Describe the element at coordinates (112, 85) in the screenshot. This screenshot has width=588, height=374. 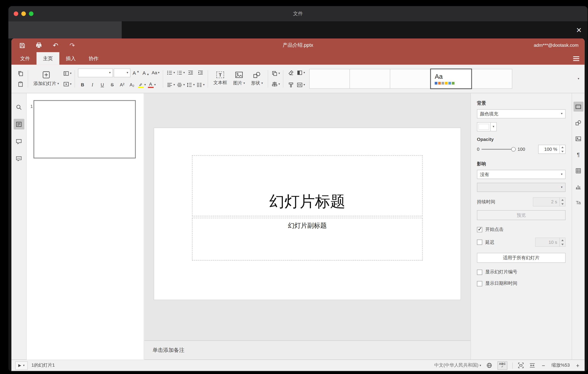
I see `strikethrough-button: S` at that location.